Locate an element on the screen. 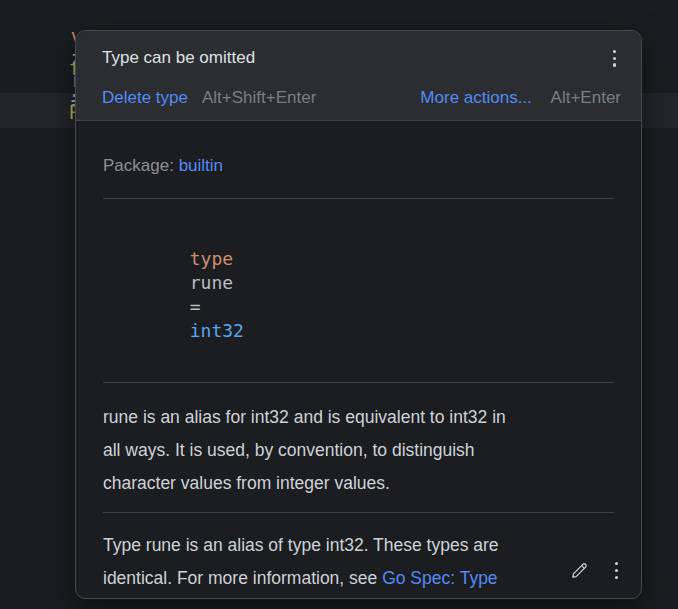 The width and height of the screenshot is (678, 609). signature-token-equals: = is located at coordinates (201, 306).